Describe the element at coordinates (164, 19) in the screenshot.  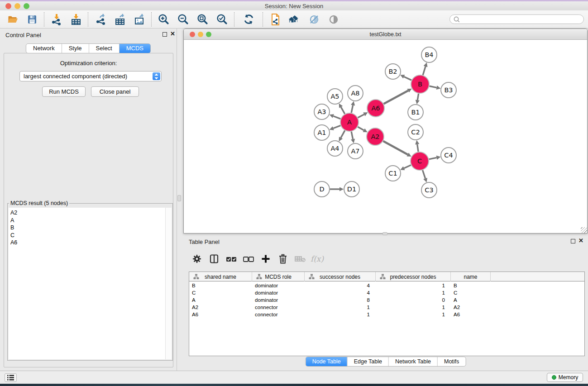
I see `zoom-in-icon` at that location.